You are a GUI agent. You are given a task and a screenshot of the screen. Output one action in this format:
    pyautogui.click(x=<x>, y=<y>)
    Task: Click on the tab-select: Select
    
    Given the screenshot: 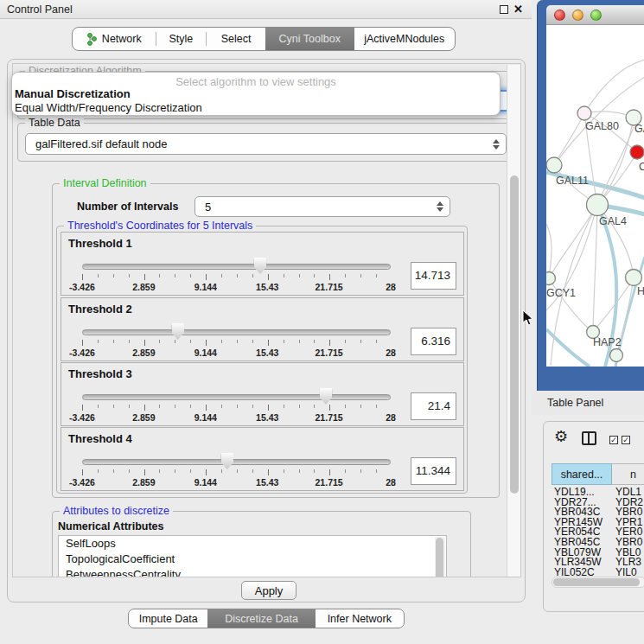 What is the action you would take?
    pyautogui.click(x=236, y=39)
    